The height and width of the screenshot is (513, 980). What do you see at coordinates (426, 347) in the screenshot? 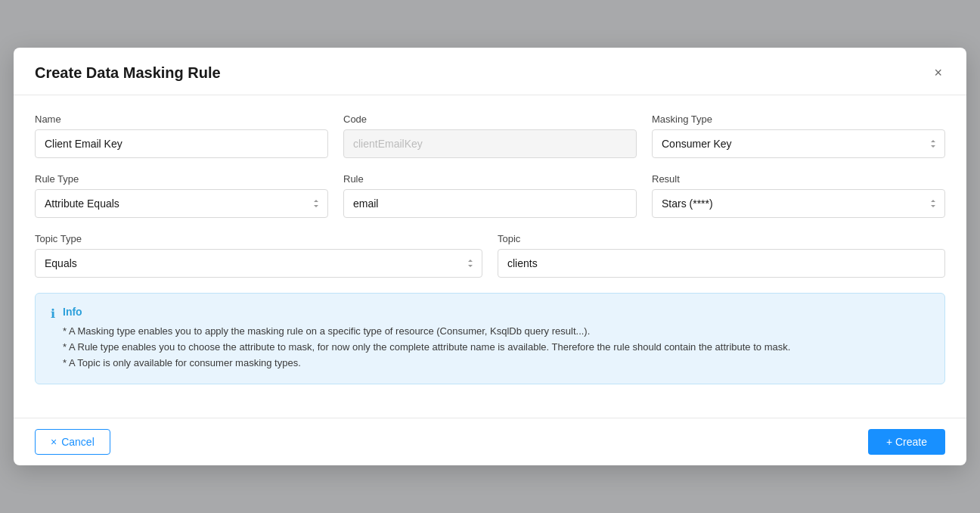
I see `info-line-2: * A Rule type enables you to choose the …` at bounding box center [426, 347].